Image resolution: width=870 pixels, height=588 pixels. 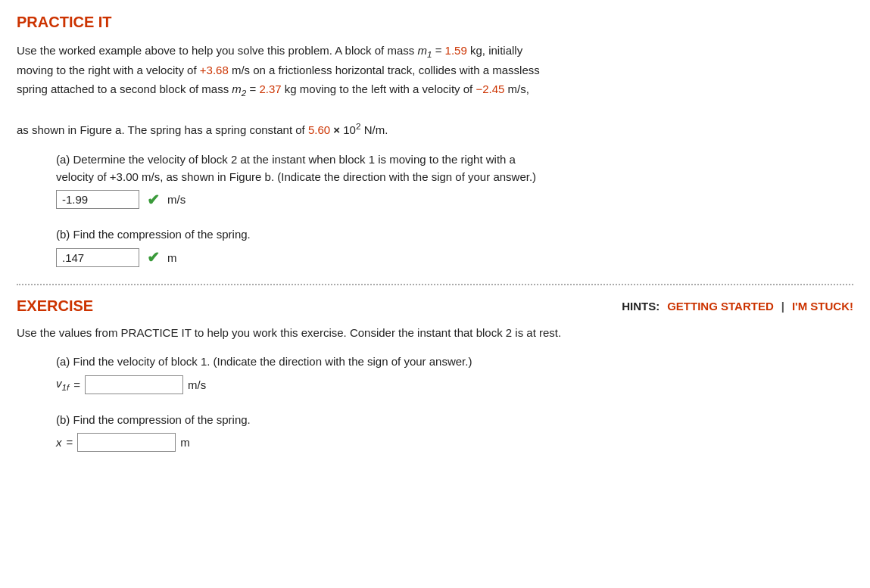 I want to click on line3c-text: m/s,, so click(x=516, y=89).